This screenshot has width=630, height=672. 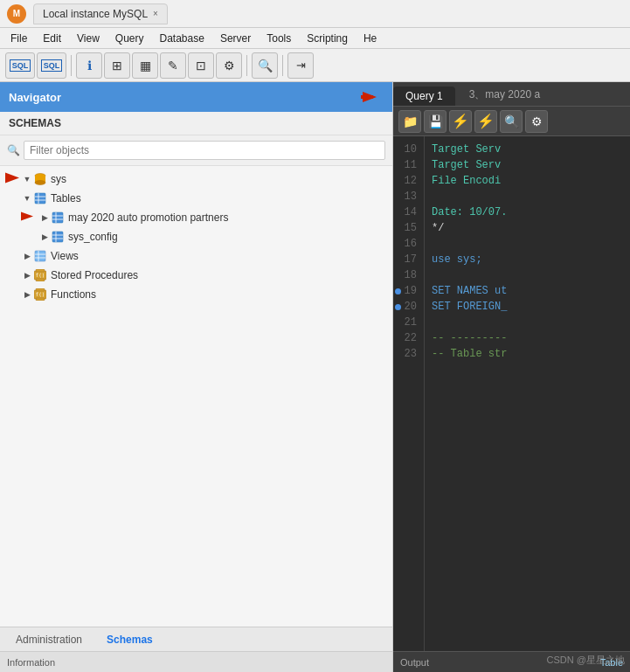 I want to click on info-bar: Information, so click(x=196, y=662).